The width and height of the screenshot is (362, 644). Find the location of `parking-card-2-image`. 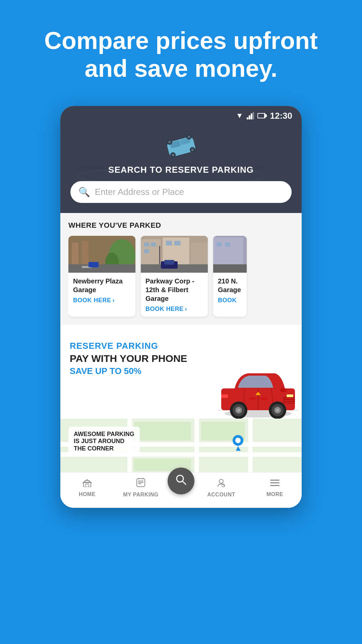

parking-card-2-image is located at coordinates (174, 254).